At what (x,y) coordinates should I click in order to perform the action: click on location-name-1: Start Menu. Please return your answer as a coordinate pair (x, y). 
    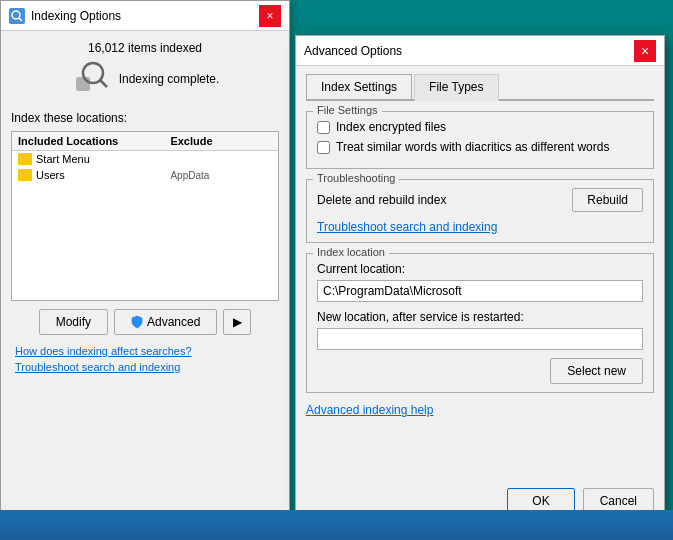
    Looking at the image, I should click on (63, 159).